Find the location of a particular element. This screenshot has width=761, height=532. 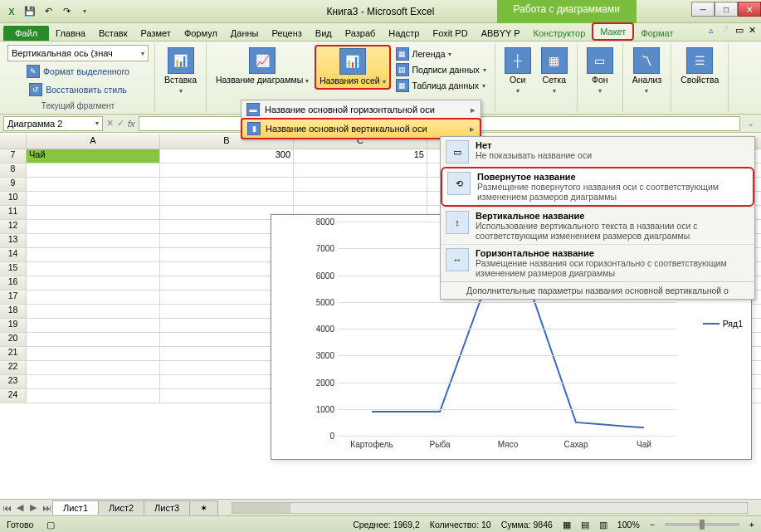

format-selection-button: ✎Формат выделенного is located at coordinates (78, 71).